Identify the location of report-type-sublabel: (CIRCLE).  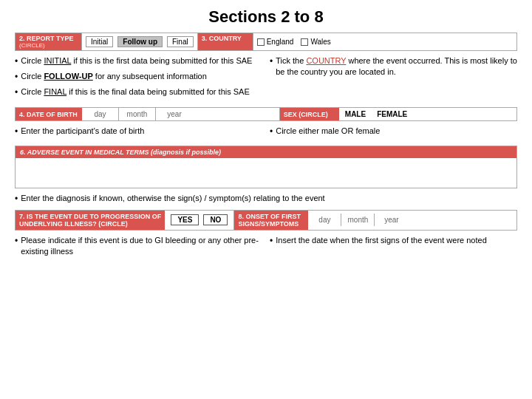
(33, 46).